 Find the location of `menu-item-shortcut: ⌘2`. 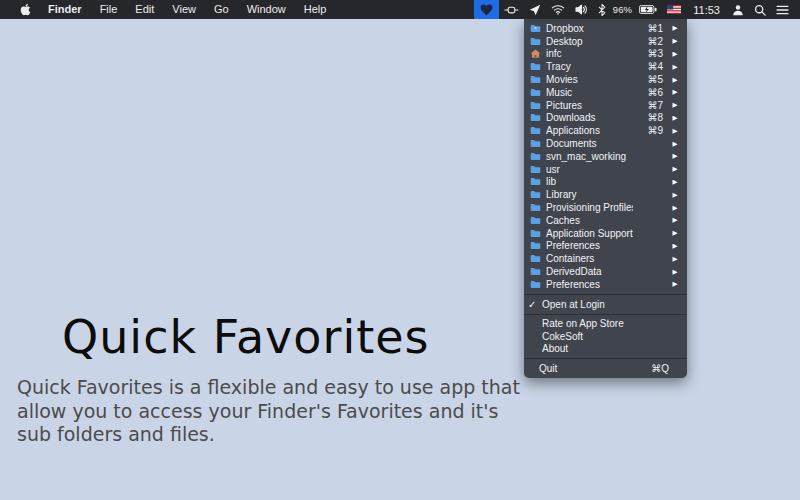

menu-item-shortcut: ⌘2 is located at coordinates (648, 42).